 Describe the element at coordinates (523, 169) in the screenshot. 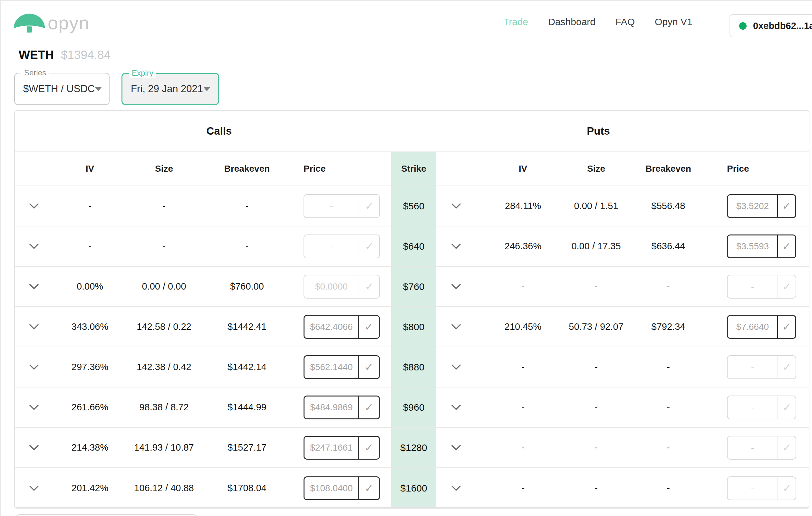

I see `puts-iv-header: IV` at that location.